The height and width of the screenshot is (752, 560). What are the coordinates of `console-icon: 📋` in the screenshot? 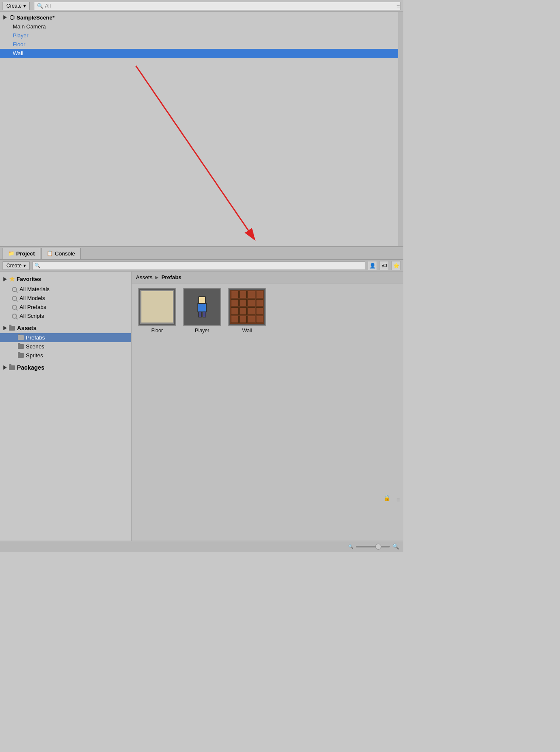 It's located at (50, 253).